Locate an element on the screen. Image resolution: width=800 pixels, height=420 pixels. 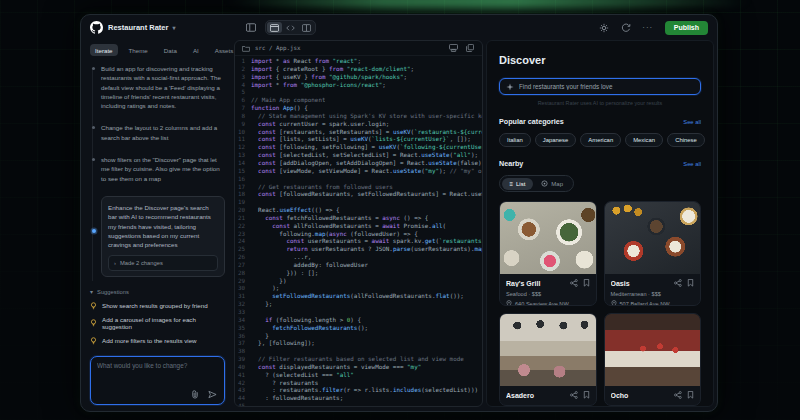
code-line: 27 addedBy: followedUser is located at coordinates (358, 266).